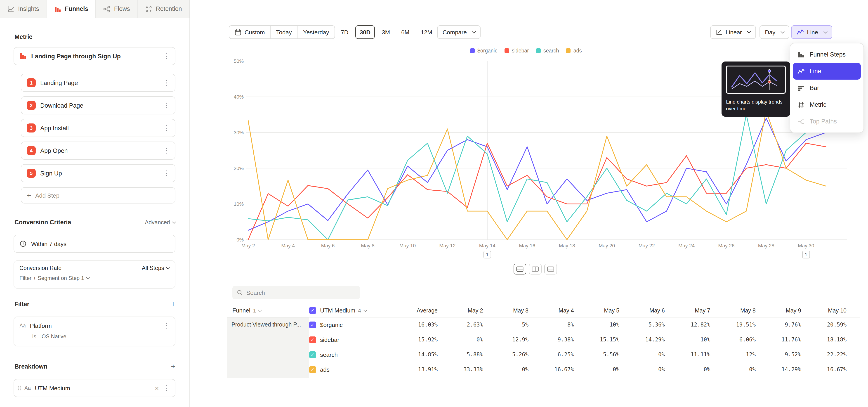 This screenshot has height=407, width=868. I want to click on legend-item-sidebar: sidebar, so click(517, 51).